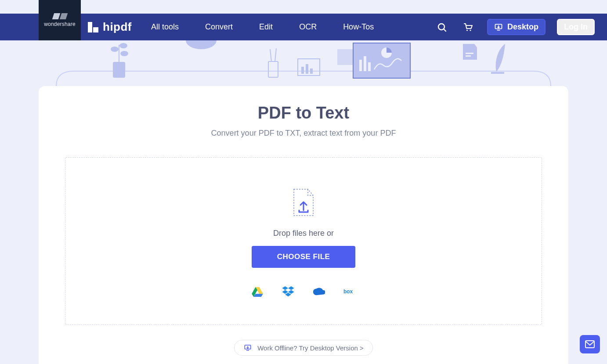 Image resolution: width=607 pixels, height=364 pixels. I want to click on onedrive-icon, so click(319, 292).